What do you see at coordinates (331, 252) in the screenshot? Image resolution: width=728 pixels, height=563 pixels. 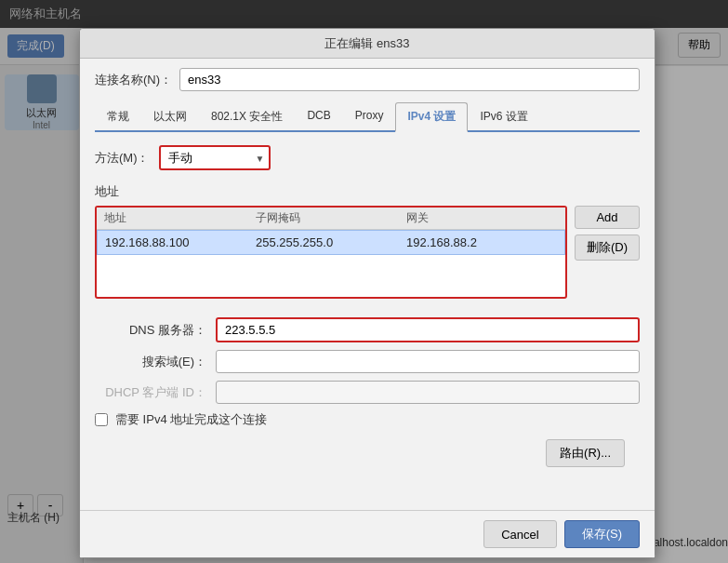 I see `address-table: 地址 子网掩码 网关 192.168.88.100 255.255.255.0 …` at bounding box center [331, 252].